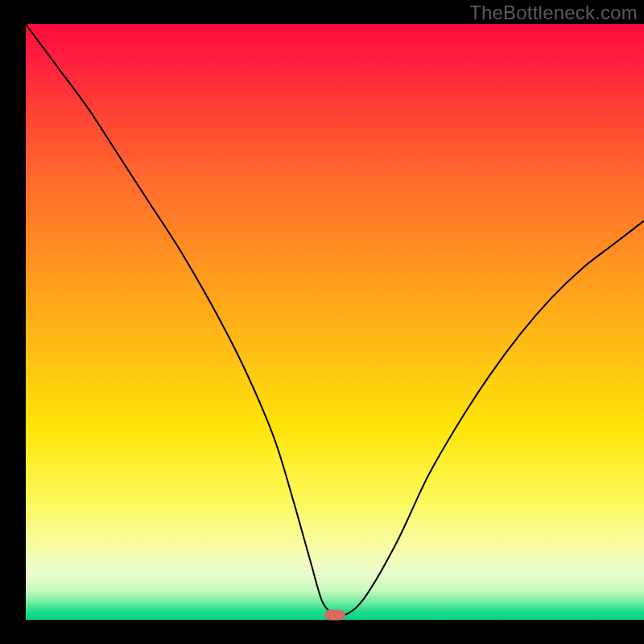  I want to click on optimal-point-marker, so click(335, 615).